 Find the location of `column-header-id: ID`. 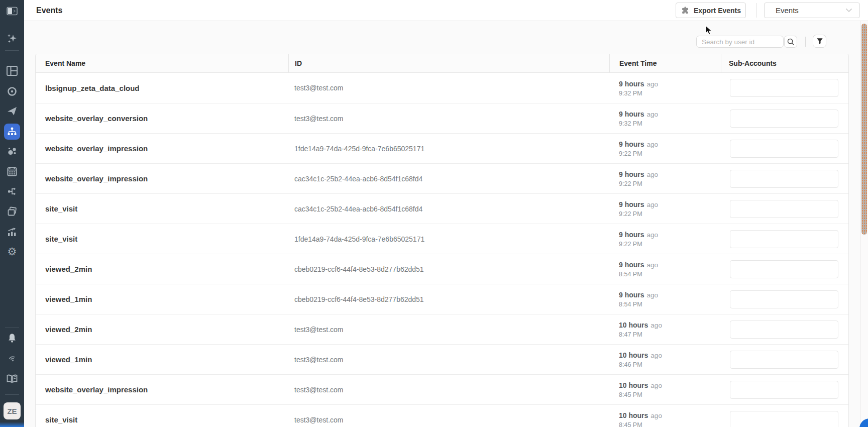

column-header-id: ID is located at coordinates (449, 63).